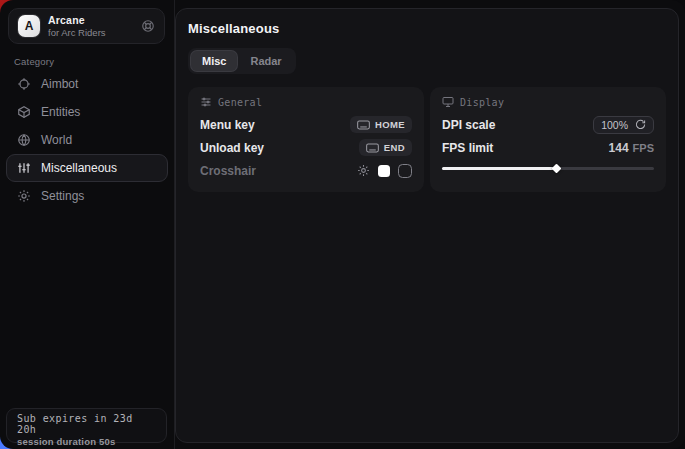 This screenshot has width=685, height=449. Describe the element at coordinates (232, 148) in the screenshot. I see `unload-key-label: Unload key` at that location.